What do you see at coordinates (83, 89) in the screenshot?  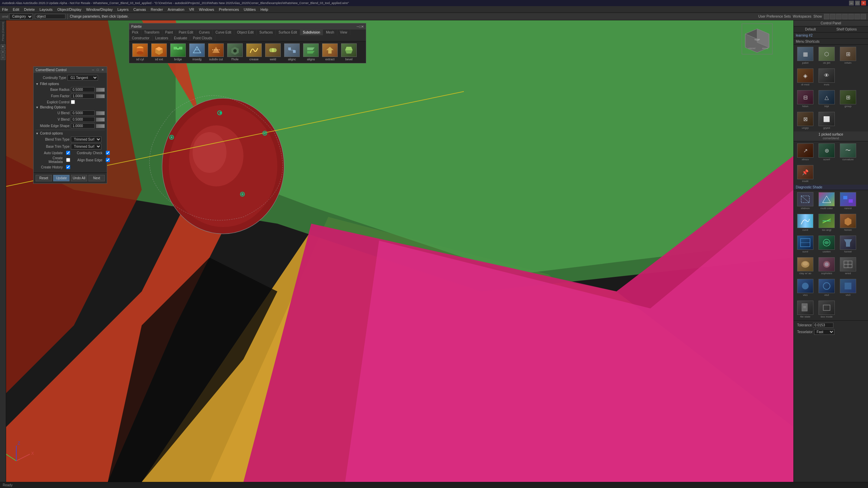 I see `base-radius-input` at bounding box center [83, 89].